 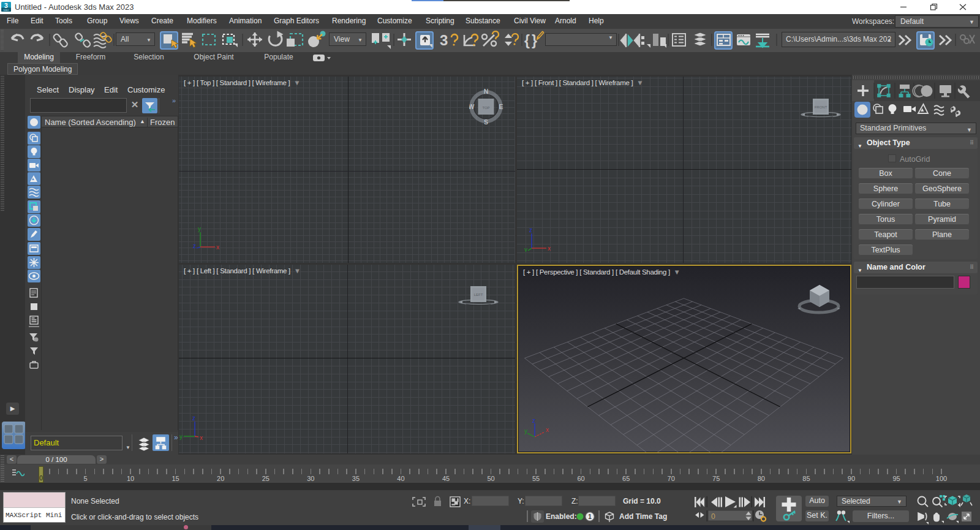 What do you see at coordinates (486, 122) in the screenshot?
I see `svg-text: S` at bounding box center [486, 122].